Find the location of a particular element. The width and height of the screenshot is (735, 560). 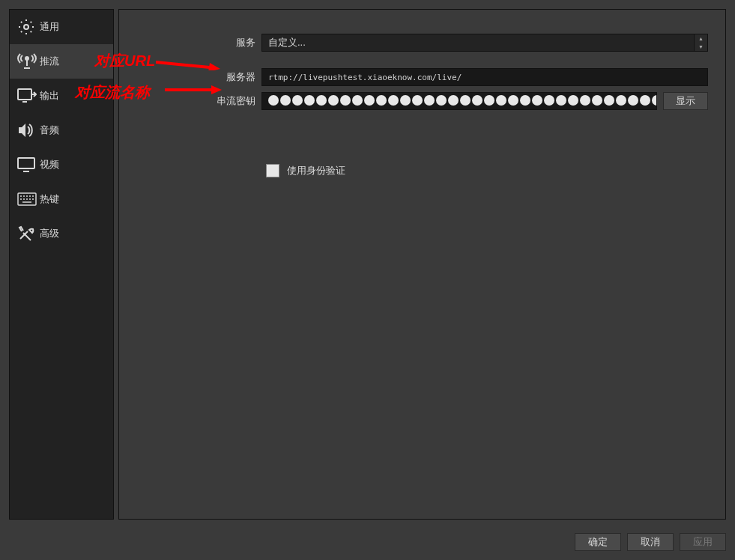

sidebar-item-general: 通用 is located at coordinates (61, 27).